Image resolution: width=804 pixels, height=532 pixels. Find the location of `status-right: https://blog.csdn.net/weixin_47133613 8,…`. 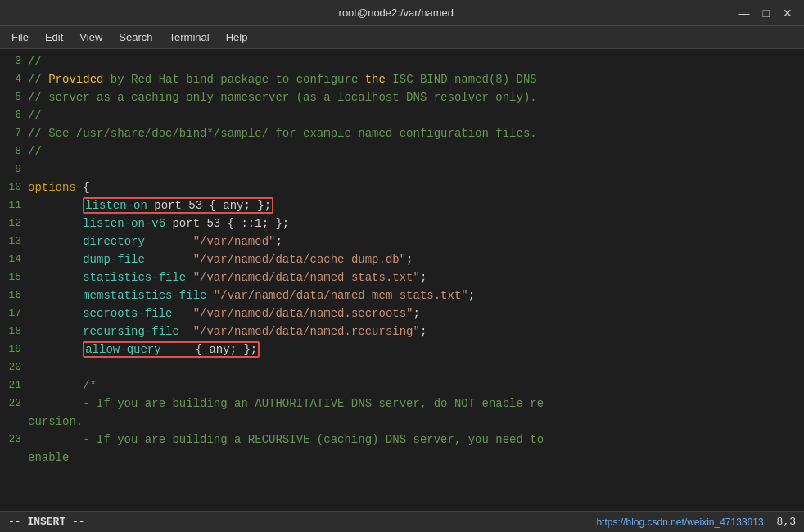

status-right: https://blog.csdn.net/weixin_47133613 8,… is located at coordinates (696, 522).